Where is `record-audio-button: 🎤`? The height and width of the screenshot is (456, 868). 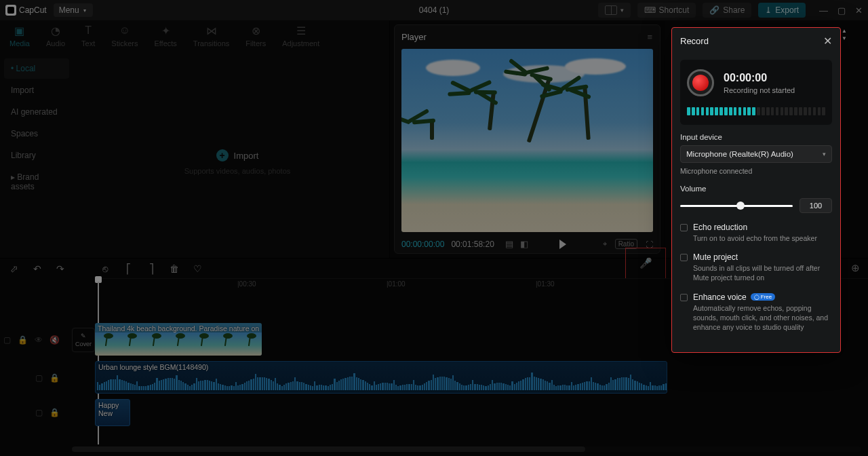 record-audio-button: 🎤 is located at coordinates (646, 263).